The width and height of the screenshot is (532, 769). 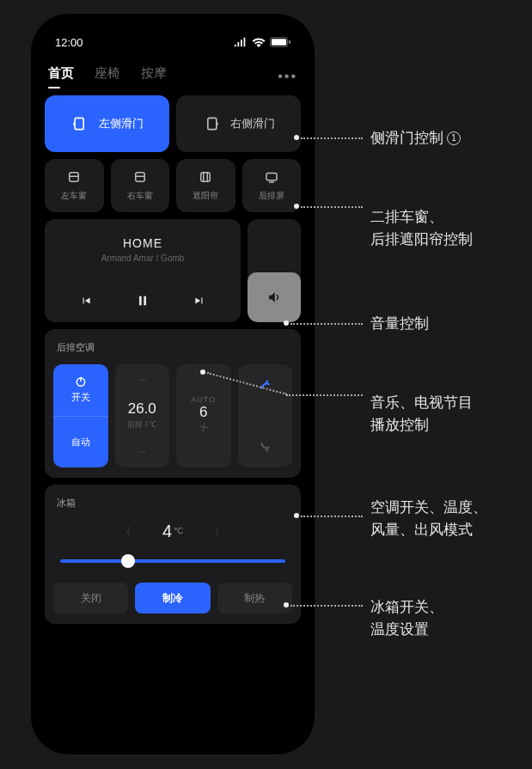 I want to click on airflow-down-icon, so click(x=265, y=447).